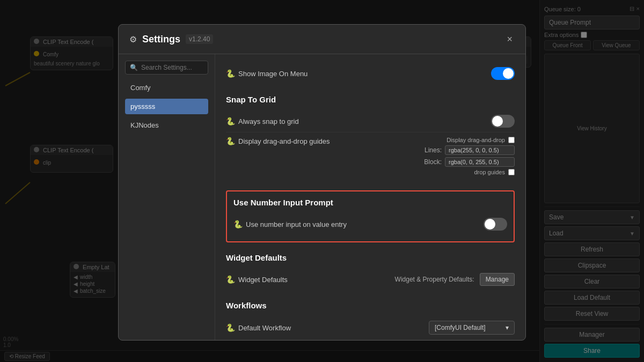 The width and height of the screenshot is (644, 362). I want to click on sidebar-item-kjnodes: KJNodes, so click(166, 125).